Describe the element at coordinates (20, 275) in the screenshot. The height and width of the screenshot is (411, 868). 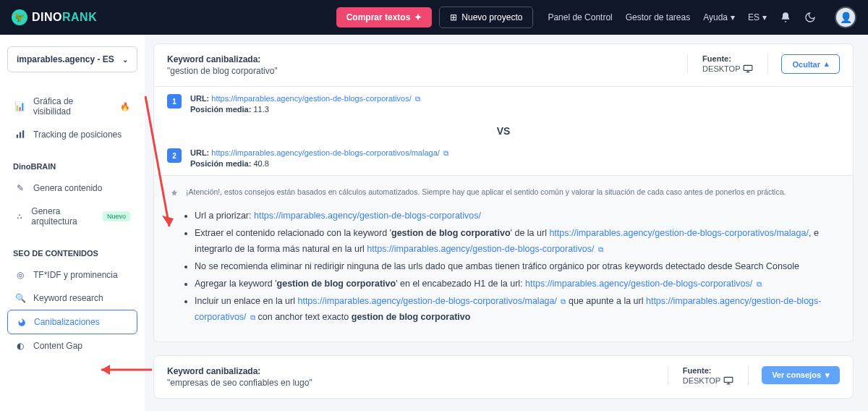
I see `target-icon: ◎` at that location.